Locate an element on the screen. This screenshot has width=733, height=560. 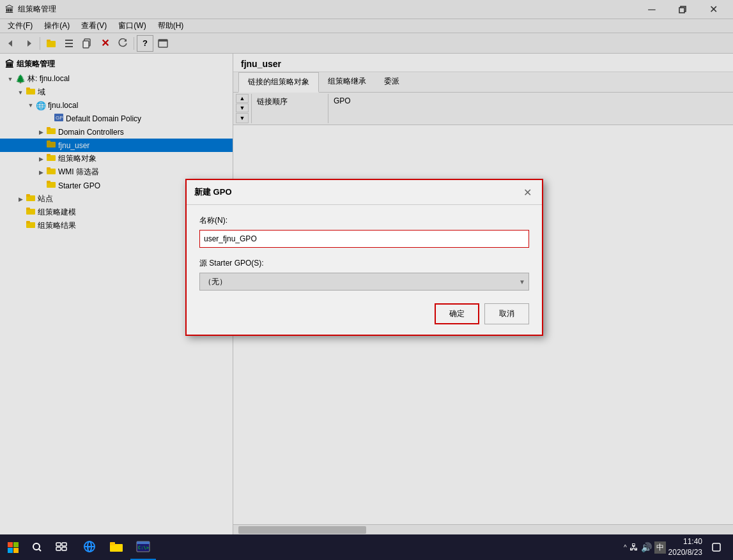
dialog-title-bar: 新建 GPO ✕ is located at coordinates (364, 193).